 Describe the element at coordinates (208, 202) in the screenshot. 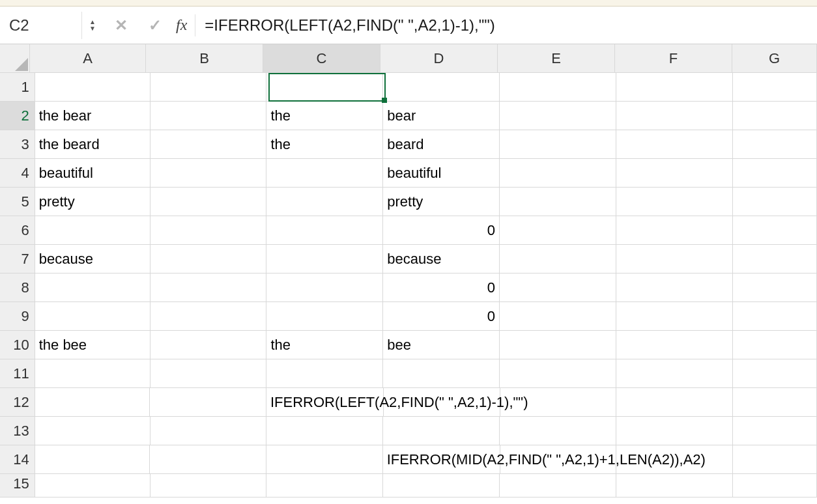

I see `cell-B5` at that location.